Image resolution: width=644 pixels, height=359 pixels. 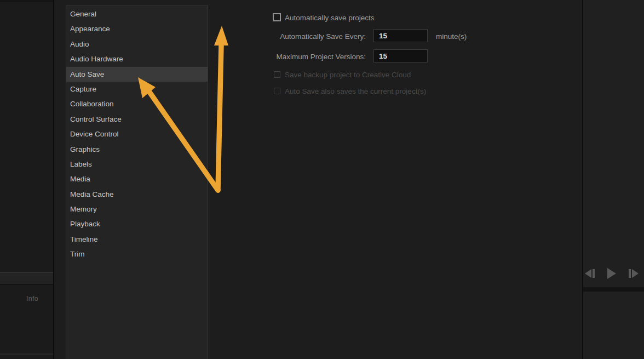 I want to click on play-button, so click(x=612, y=273).